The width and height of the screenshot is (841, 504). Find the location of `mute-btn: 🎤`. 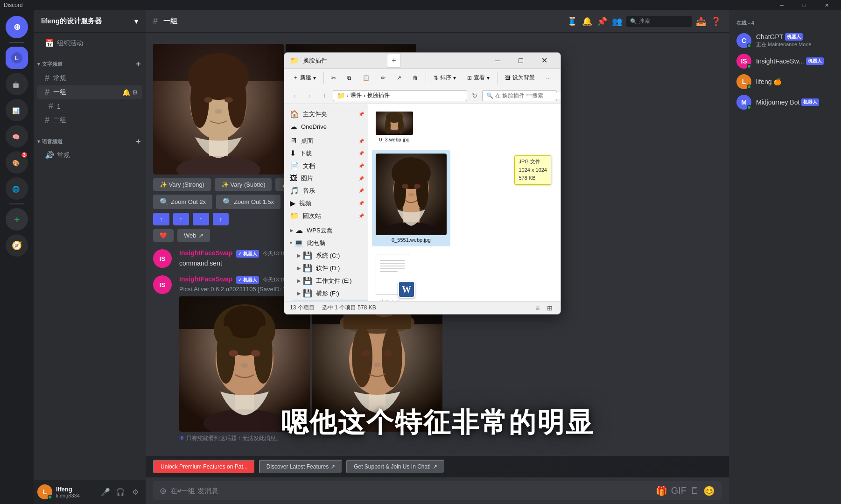

mute-btn: 🎤 is located at coordinates (105, 492).